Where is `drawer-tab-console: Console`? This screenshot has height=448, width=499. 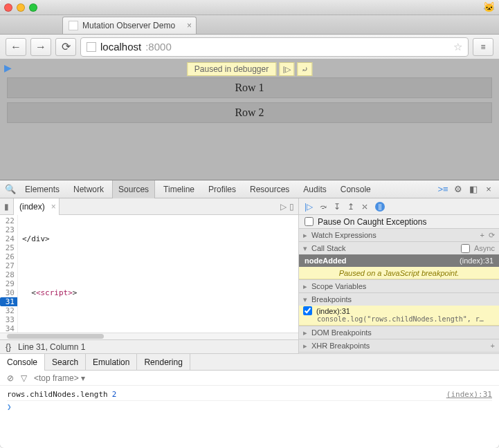 drawer-tab-console: Console is located at coordinates (22, 362).